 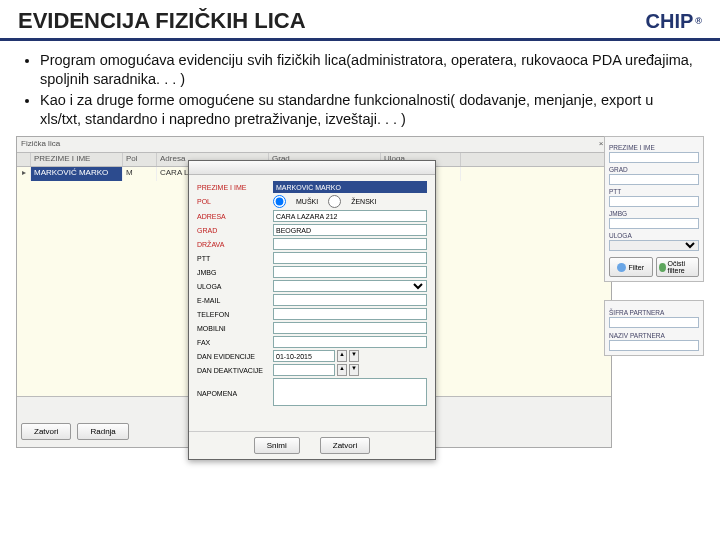 I want to click on registered-icon: ®, so click(x=698, y=21).